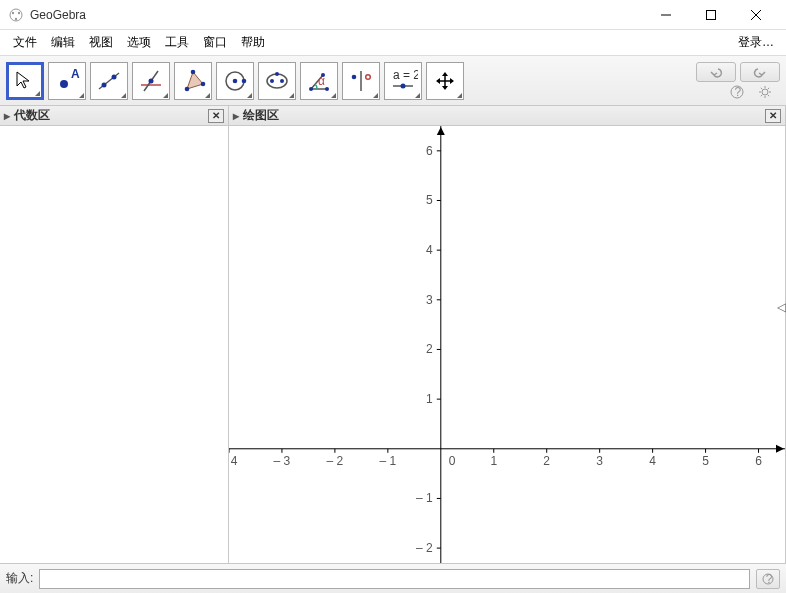  I want to click on input-label: 输入:, so click(20, 578).